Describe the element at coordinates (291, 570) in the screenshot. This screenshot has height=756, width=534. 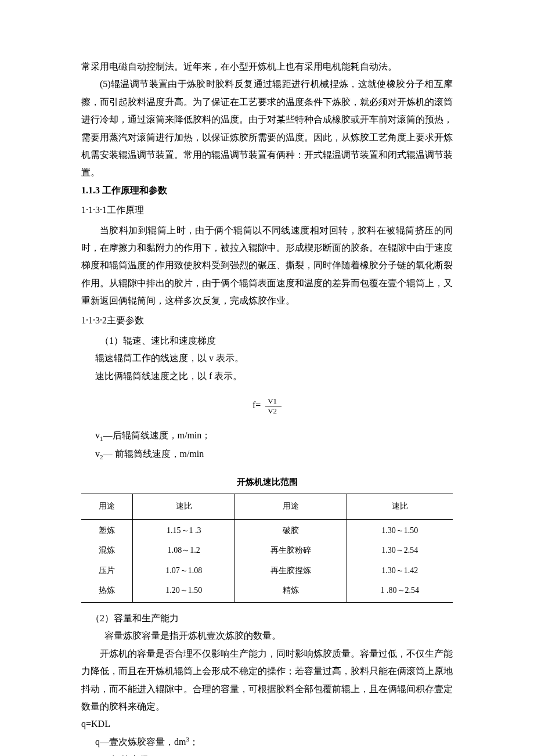
I see `cell: 再生胶捏炼` at that location.